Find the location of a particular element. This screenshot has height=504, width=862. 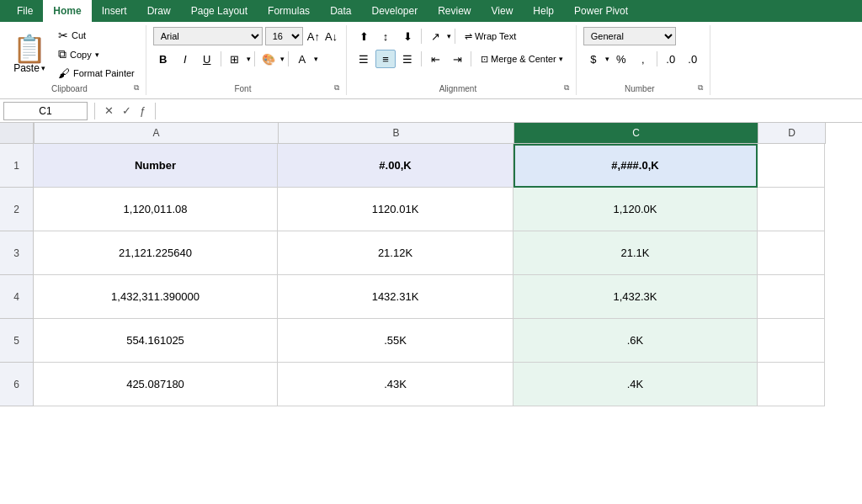

tab-help: Help is located at coordinates (544, 11).